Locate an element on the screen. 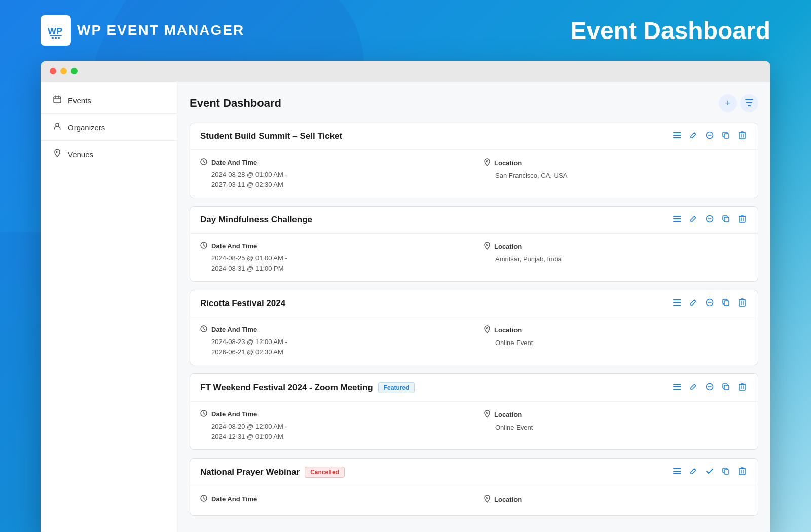 This screenshot has width=811, height=532. sidebar: Events Organizers Venues is located at coordinates (109, 307).